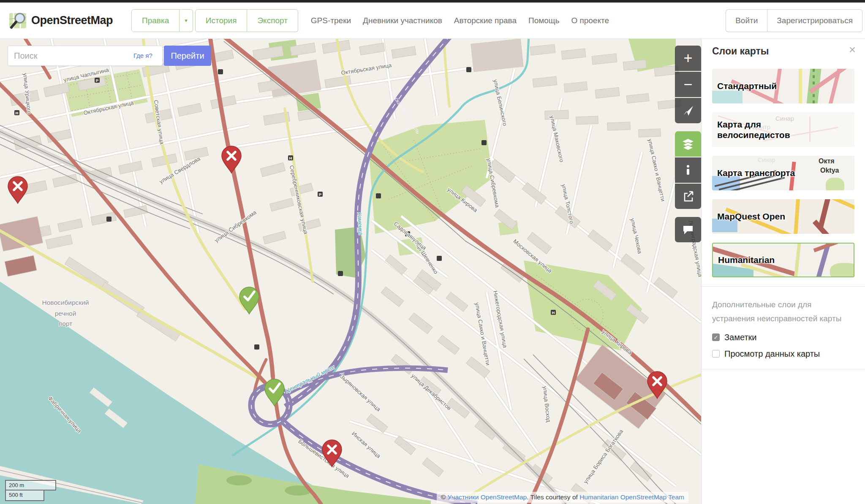  Describe the element at coordinates (155, 21) in the screenshot. I see `edit-button: Правка` at that location.